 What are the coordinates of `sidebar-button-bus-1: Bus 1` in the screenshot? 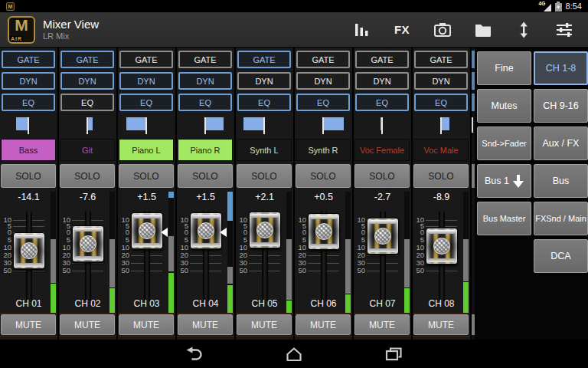 It's located at (504, 181).